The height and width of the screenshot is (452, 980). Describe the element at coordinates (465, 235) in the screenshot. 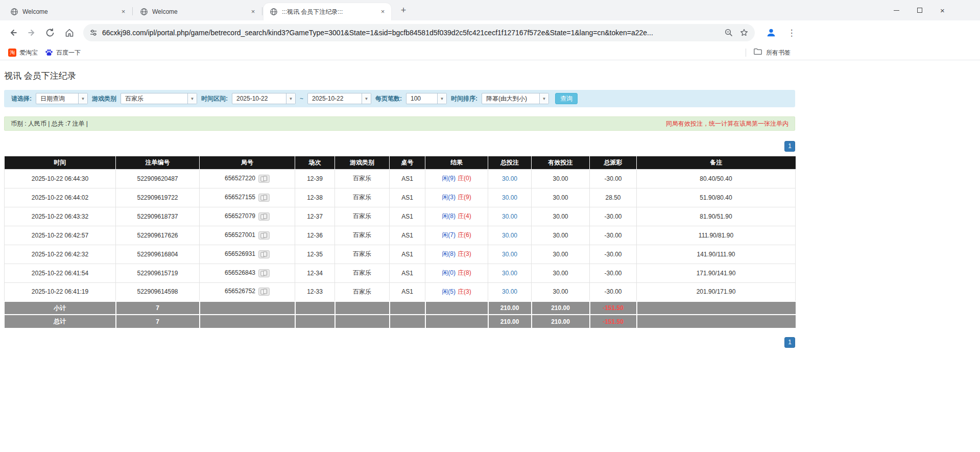

I see `result-banker: 庄(6)` at that location.